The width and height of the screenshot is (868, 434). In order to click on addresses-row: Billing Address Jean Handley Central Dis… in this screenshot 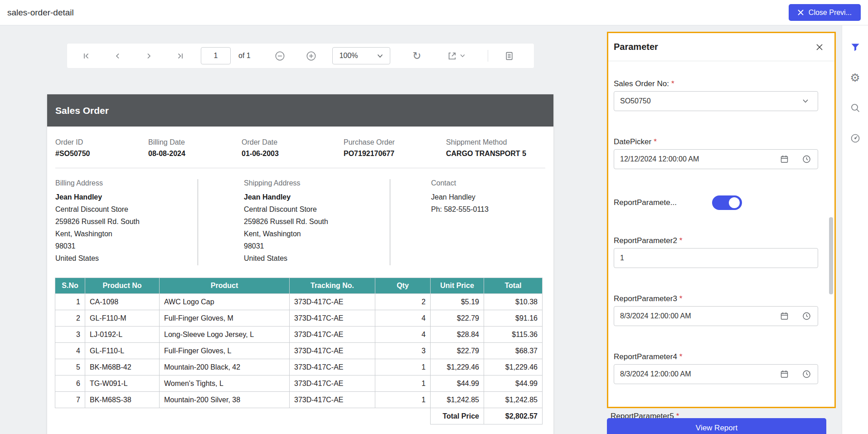, I will do `click(300, 222)`.